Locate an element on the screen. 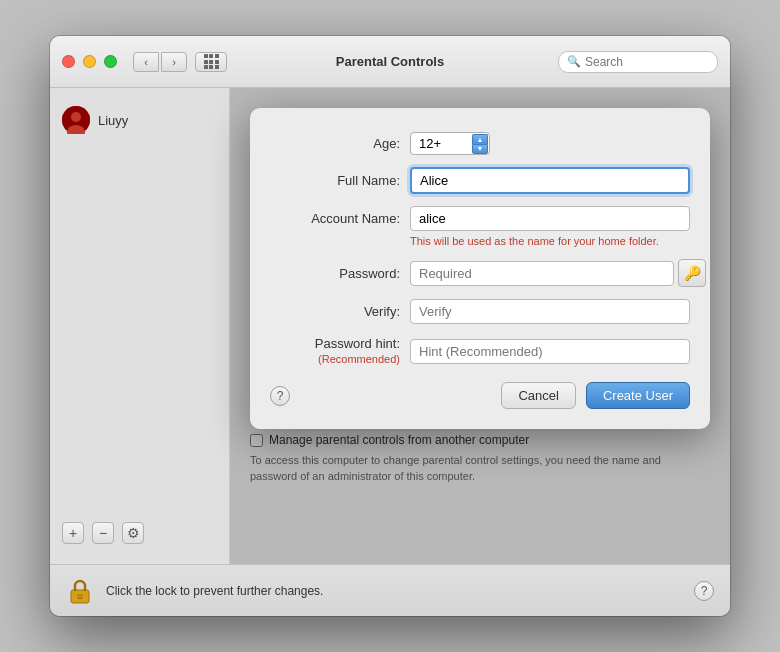 The image size is (780, 652). create-user-button: Create User is located at coordinates (638, 396).